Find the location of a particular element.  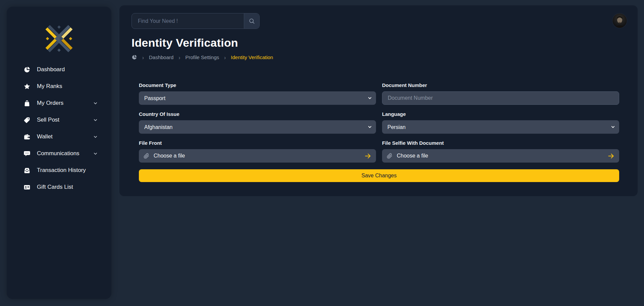

sidebar-item-sell-post: Sell Post is located at coordinates (61, 120).